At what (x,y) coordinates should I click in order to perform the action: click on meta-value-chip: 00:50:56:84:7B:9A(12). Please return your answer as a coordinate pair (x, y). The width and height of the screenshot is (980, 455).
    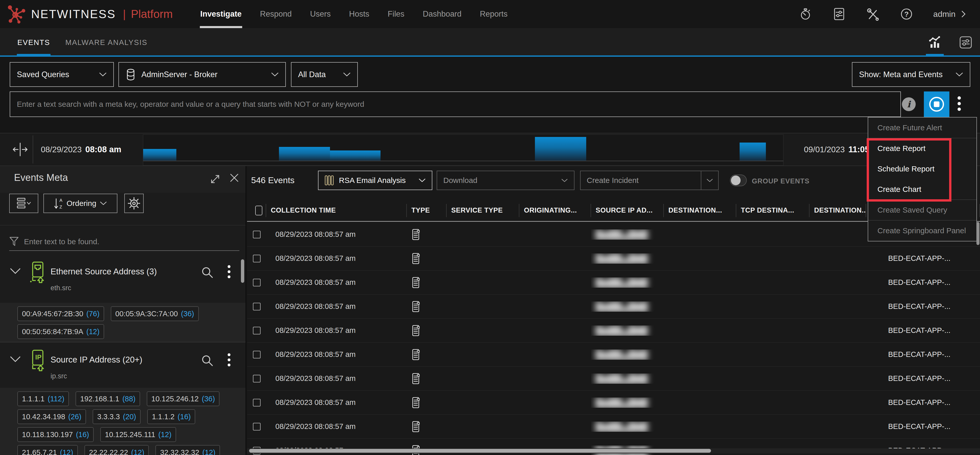
    Looking at the image, I should click on (61, 331).